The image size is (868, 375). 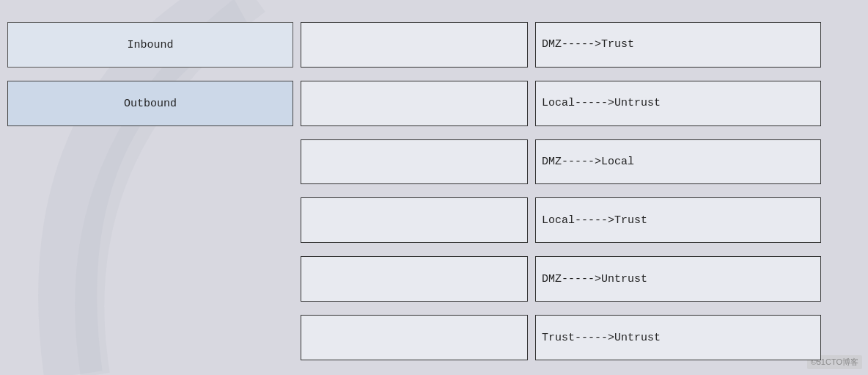 What do you see at coordinates (150, 45) in the screenshot?
I see `inbound-button: Inbound` at bounding box center [150, 45].